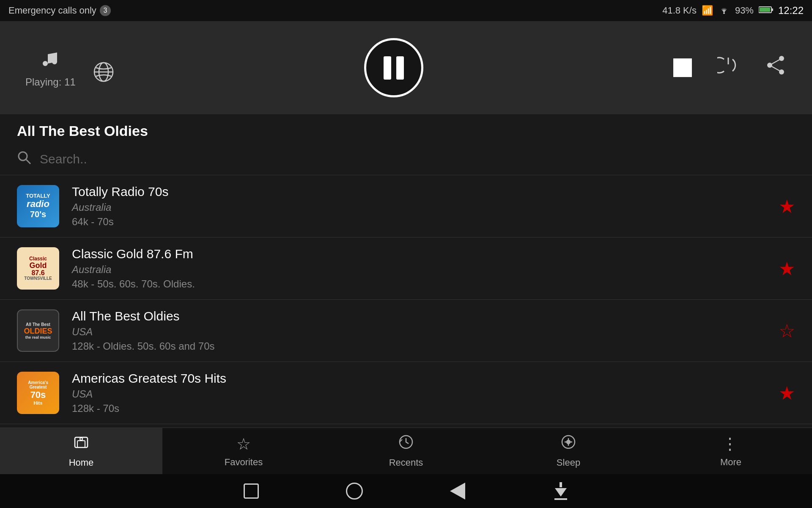 Image resolution: width=812 pixels, height=508 pixels. I want to click on sleep-icon, so click(568, 444).